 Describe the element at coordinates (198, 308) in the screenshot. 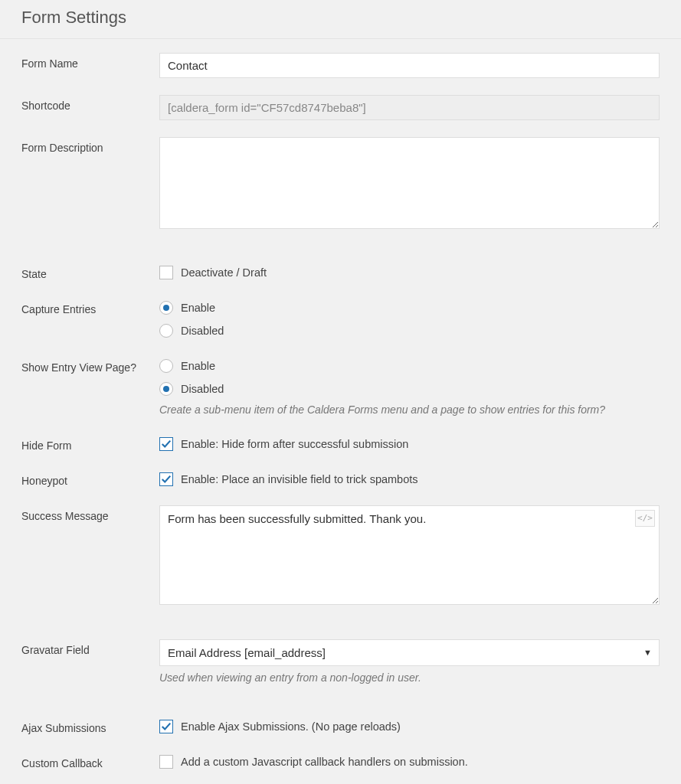

I see `capture-enable-label: Enable` at that location.